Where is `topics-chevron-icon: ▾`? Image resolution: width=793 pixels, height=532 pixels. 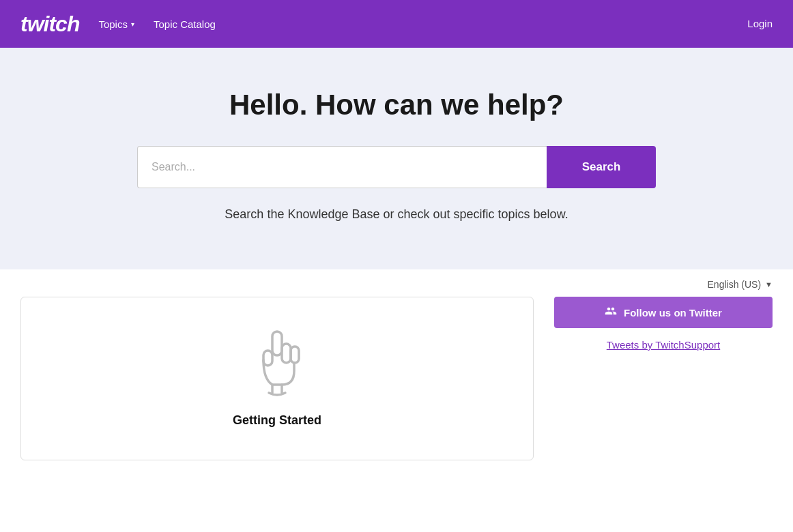 topics-chevron-icon: ▾ is located at coordinates (132, 25).